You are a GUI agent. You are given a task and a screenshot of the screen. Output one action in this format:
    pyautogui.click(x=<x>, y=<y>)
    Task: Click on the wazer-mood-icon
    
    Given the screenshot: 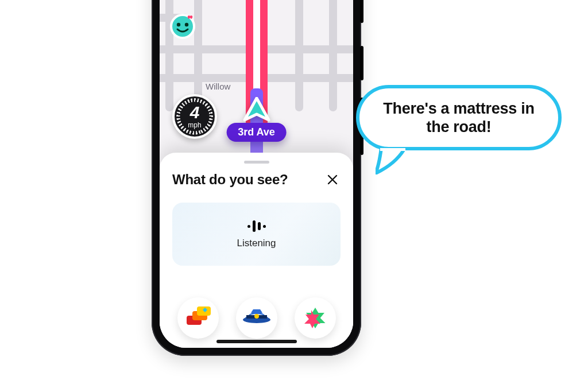 What is the action you would take?
    pyautogui.click(x=183, y=25)
    